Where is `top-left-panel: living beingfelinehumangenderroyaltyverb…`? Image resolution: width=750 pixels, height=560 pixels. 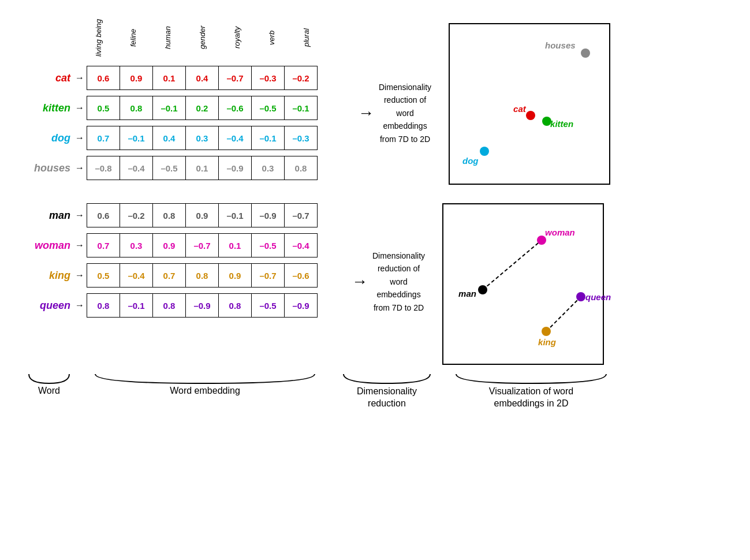
top-left-panel: living beingfelinehumangenderroyaltyverb… is located at coordinates (170, 99).